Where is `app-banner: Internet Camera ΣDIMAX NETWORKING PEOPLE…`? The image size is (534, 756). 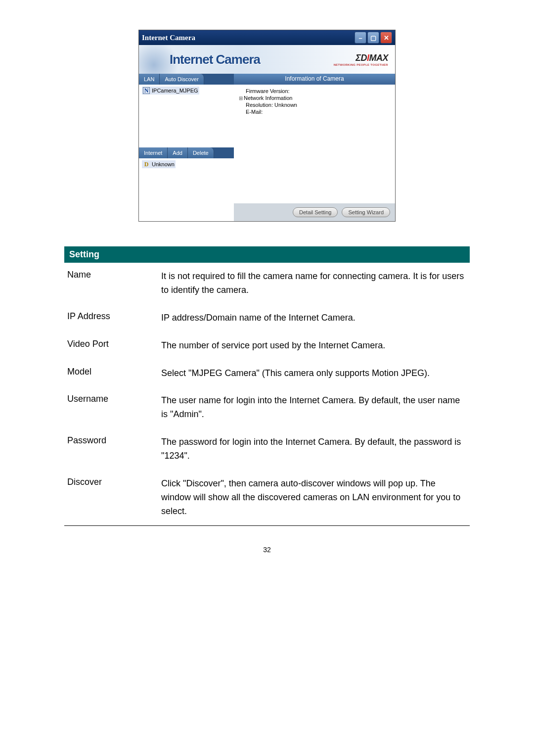 app-banner: Internet Camera ΣDIMAX NETWORKING PEOPLE… is located at coordinates (267, 59).